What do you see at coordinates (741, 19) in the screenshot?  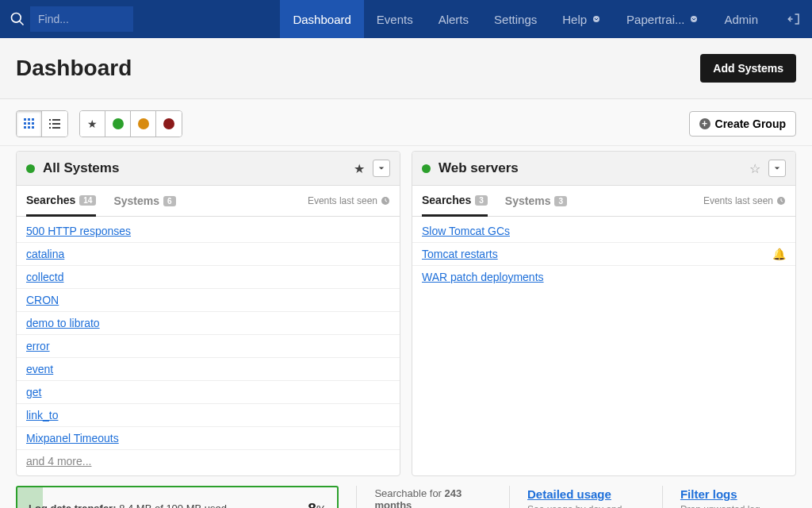 I see `nav-admin: Admin` at bounding box center [741, 19].